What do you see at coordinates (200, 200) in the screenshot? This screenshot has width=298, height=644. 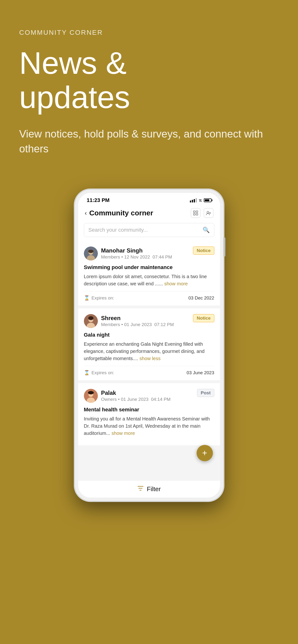 I see `wifi-icon: ℼ` at bounding box center [200, 200].